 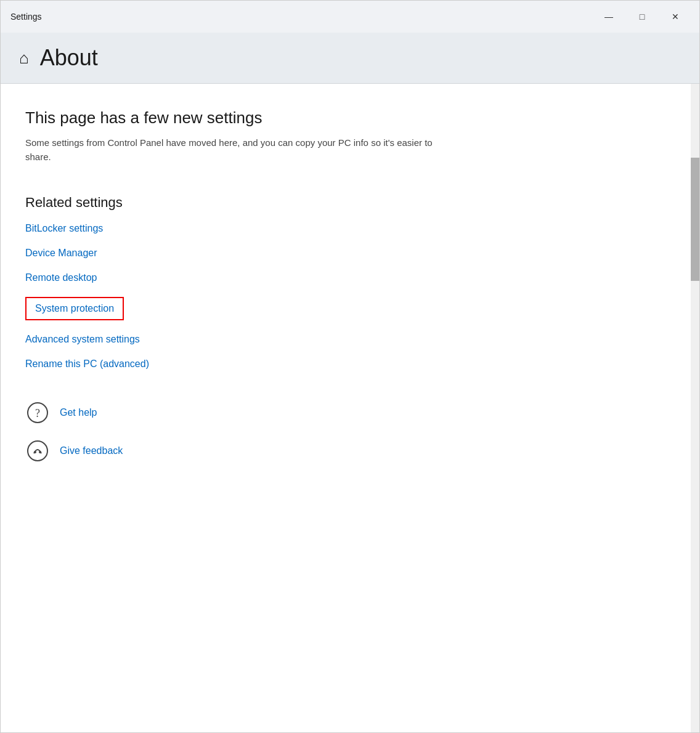 I want to click on title-bar: Settings — □ ✕, so click(x=350, y=17).